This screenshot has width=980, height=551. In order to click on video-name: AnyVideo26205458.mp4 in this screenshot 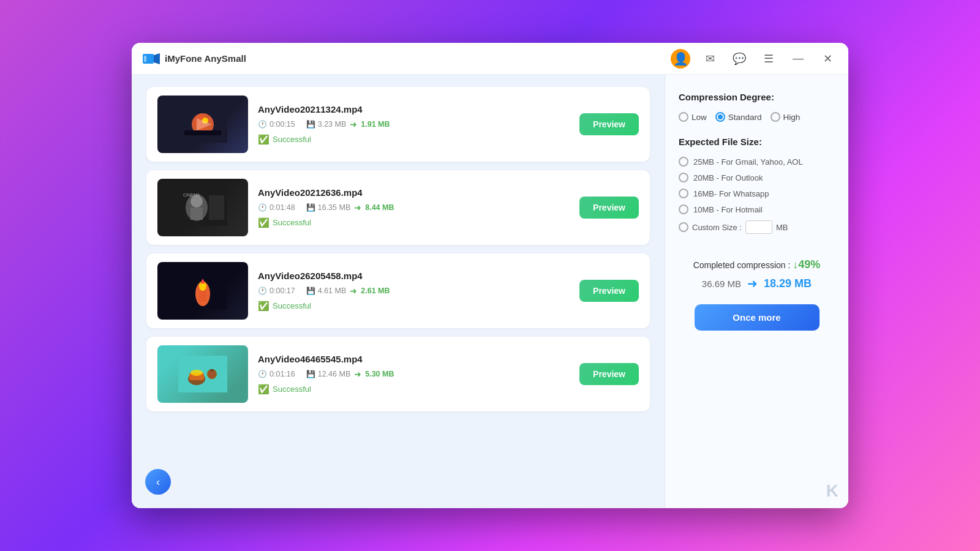, I will do `click(414, 276)`.